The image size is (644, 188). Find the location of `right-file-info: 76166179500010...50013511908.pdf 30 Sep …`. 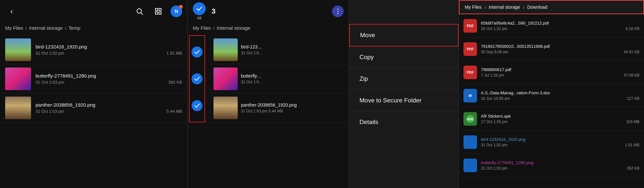

right-file-info: 76166179500010...50013511908.pdf 30 Sep … is located at coordinates (560, 49).